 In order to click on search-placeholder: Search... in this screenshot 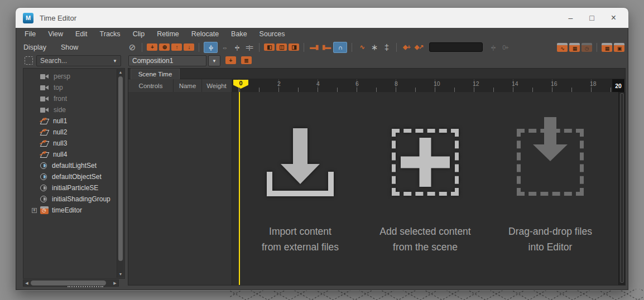, I will do `click(54, 61)`.